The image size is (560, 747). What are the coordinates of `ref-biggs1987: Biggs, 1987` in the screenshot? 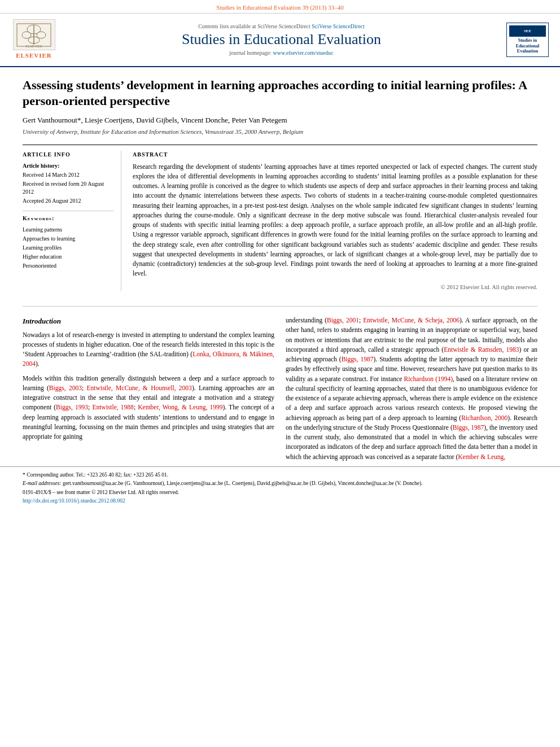 It's located at (358, 359).